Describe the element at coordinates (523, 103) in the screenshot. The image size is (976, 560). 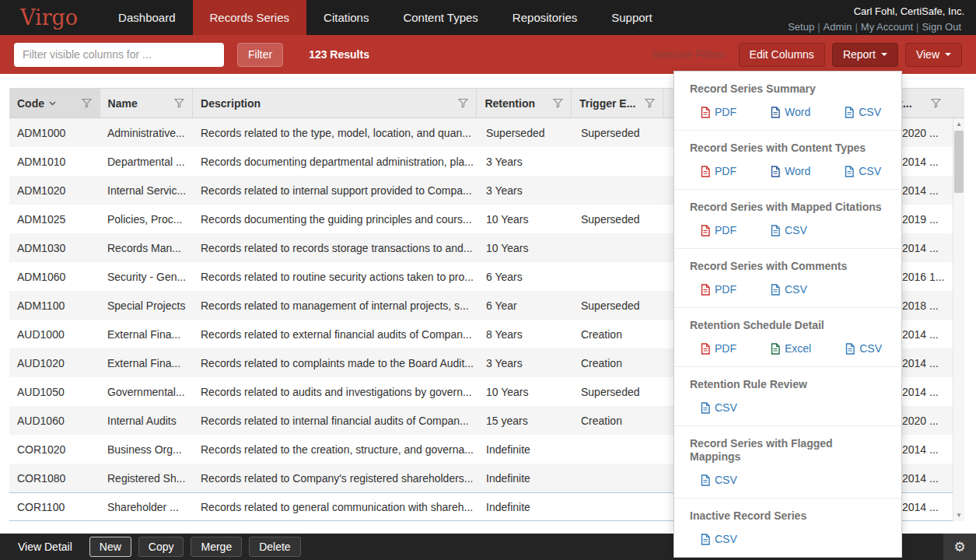
I see `column-header-retention: Retention` at that location.